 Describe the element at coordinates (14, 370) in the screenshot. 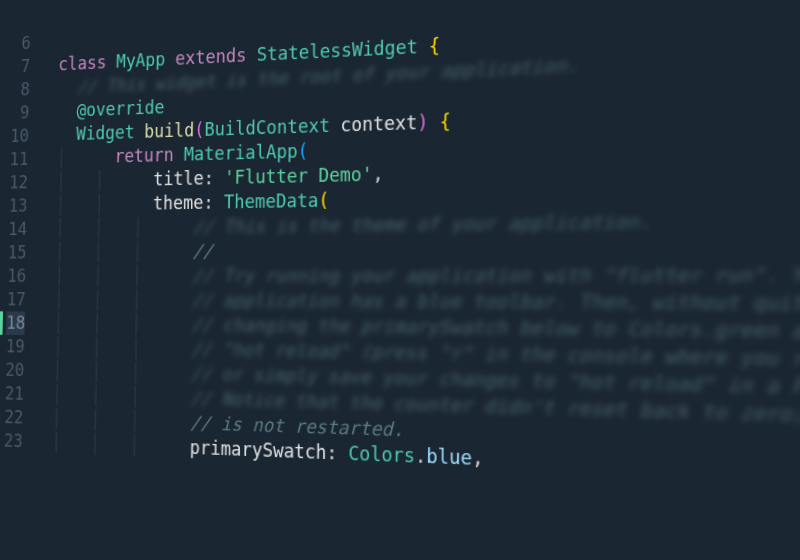

I see `line-number: 20` at that location.